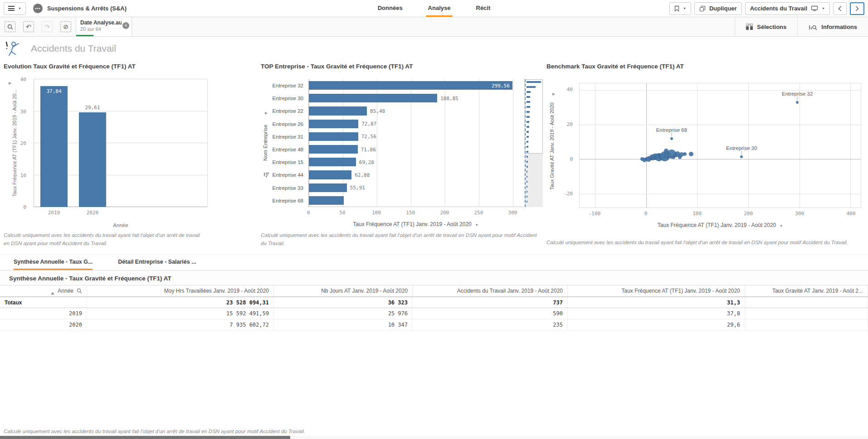 The width and height of the screenshot is (868, 439). I want to click on bar-2019: 37,84, so click(54, 147).